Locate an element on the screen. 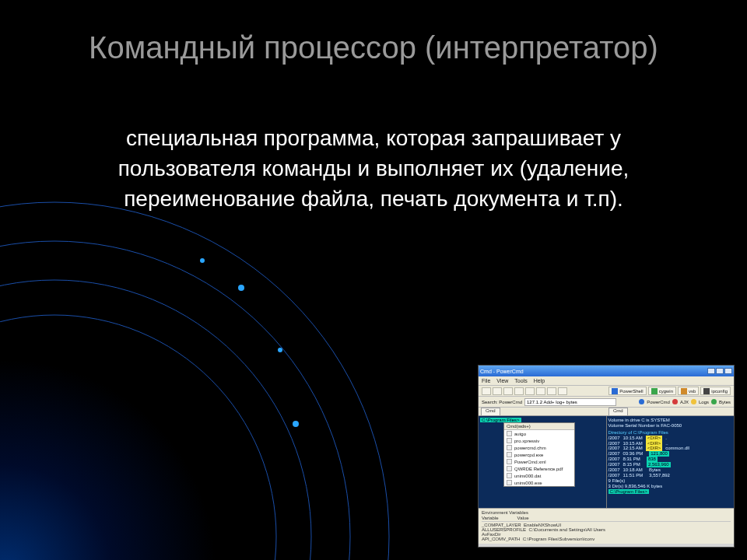 The image size is (747, 560). legend-label: Bytes is located at coordinates (725, 402).